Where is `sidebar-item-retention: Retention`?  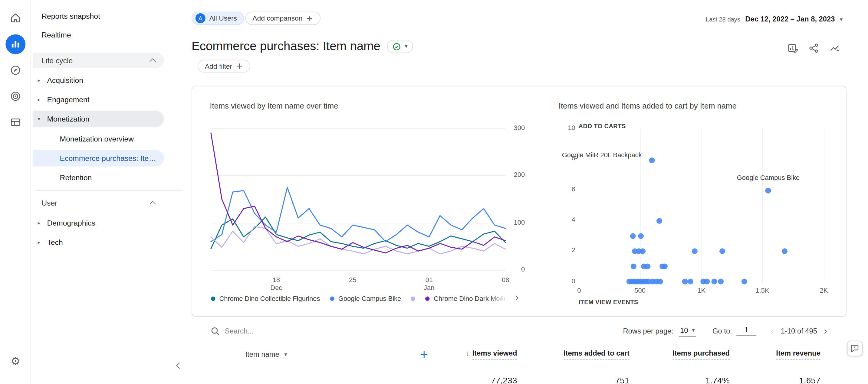 sidebar-item-retention: Retention is located at coordinates (98, 178).